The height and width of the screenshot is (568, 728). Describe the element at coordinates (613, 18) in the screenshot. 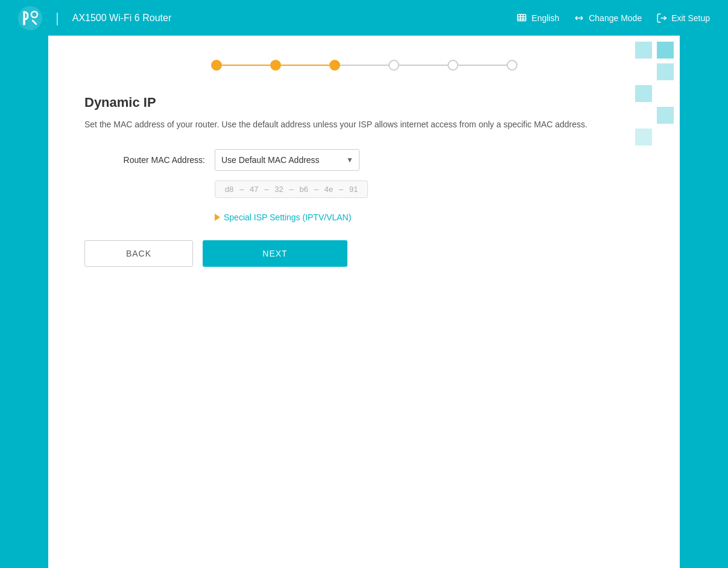

I see `header-nav: English Change Mode Exit Setup` at that location.